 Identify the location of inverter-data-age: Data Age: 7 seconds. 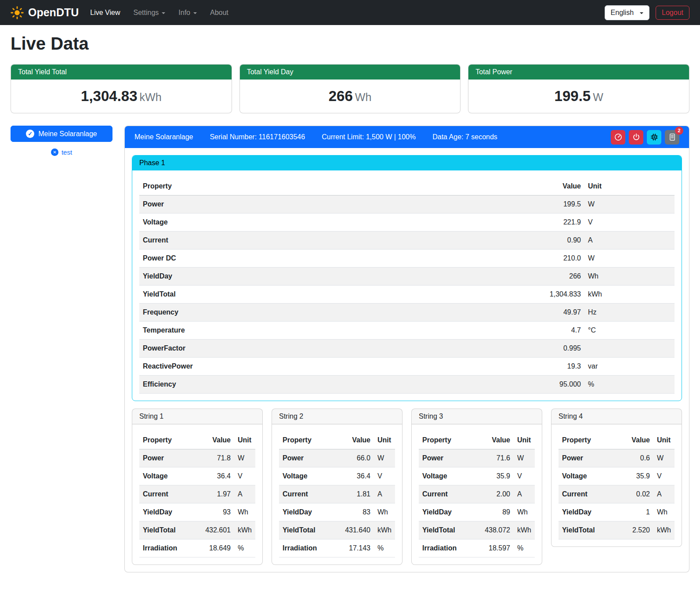
(465, 137).